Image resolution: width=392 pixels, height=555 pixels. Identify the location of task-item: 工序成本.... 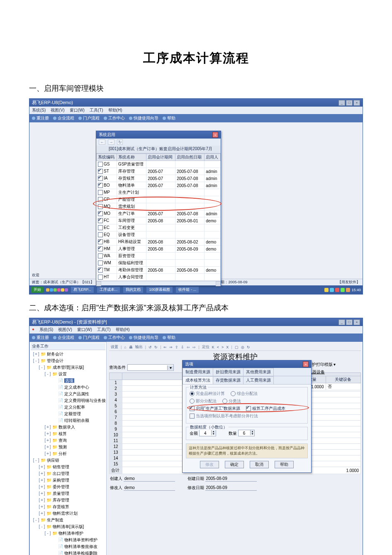
(109, 290).